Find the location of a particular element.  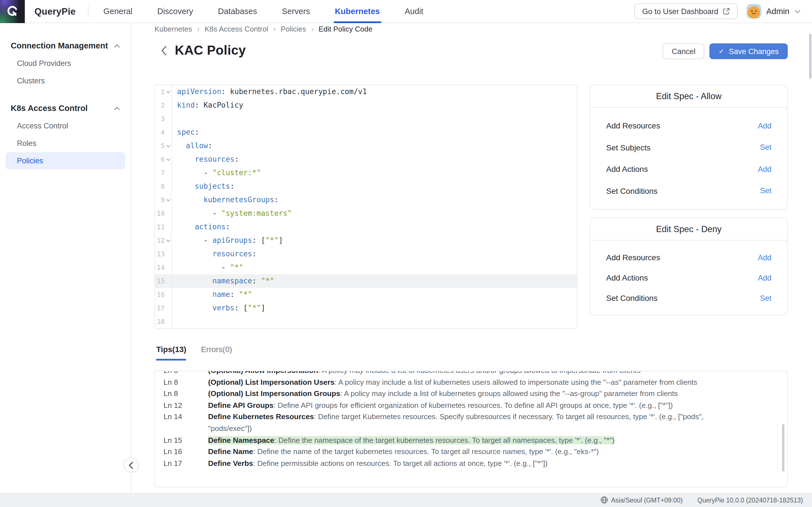

querypie-logo is located at coordinates (12, 11).